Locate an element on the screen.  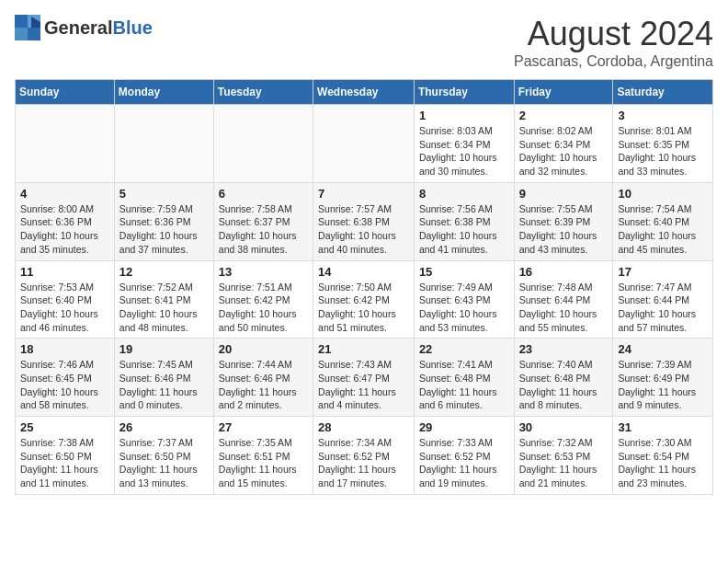
calendar-cell: 21Sunrise: 7:43 AM Sunset: 6:47 PM Dayli… is located at coordinates (364, 377).